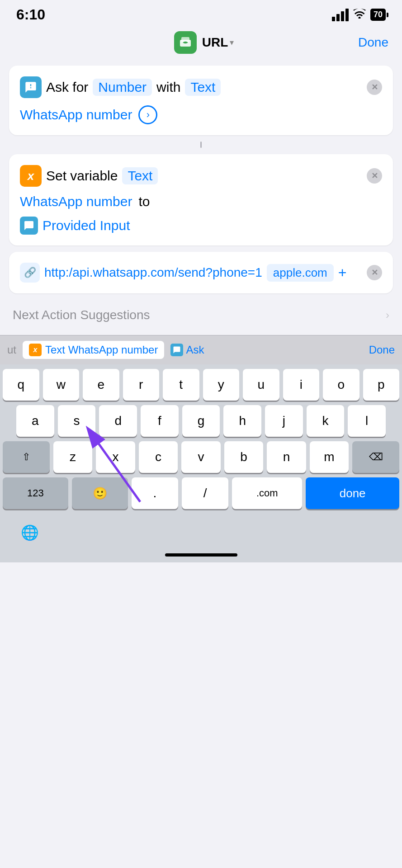  Describe the element at coordinates (201, 457) in the screenshot. I see `keyboard-row-3: ⇧ z x c v b n m ⌫` at that location.